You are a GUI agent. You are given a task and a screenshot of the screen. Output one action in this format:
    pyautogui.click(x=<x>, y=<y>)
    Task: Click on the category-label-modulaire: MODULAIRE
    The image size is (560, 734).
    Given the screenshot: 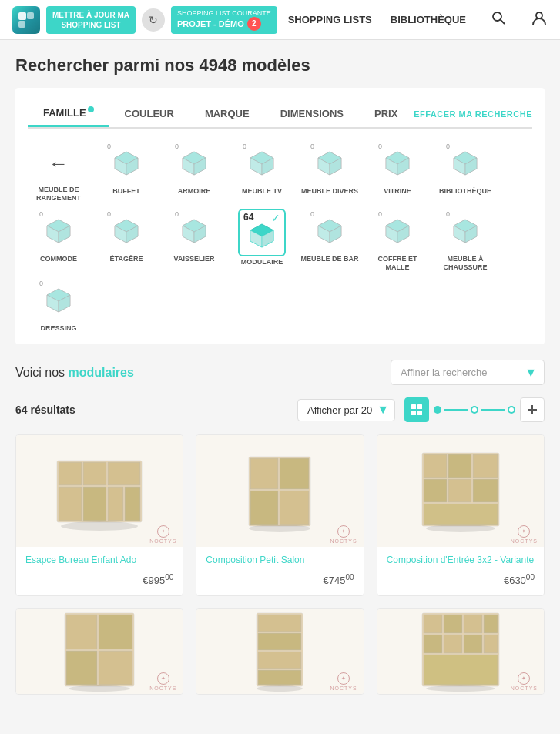 What is the action you would take?
    pyautogui.click(x=262, y=262)
    